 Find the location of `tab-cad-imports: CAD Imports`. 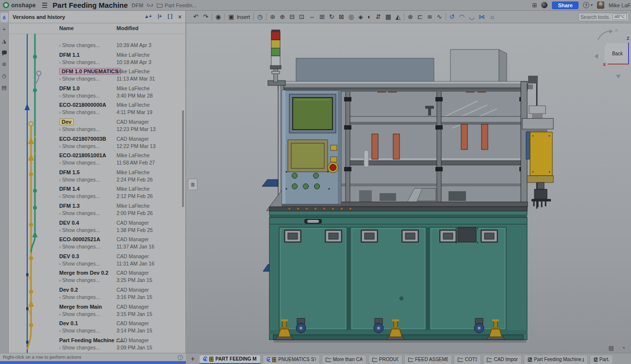

tab-cad-imports: CAD Imports is located at coordinates (502, 359).